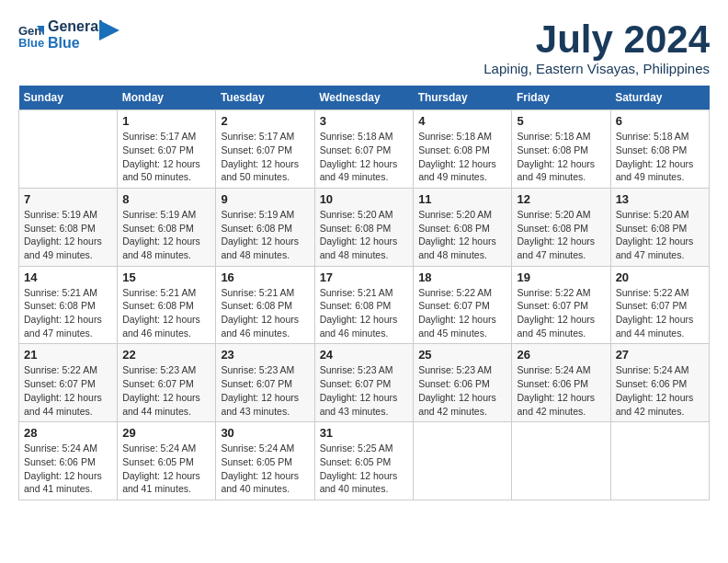 This screenshot has width=728, height=563. What do you see at coordinates (660, 98) in the screenshot?
I see `weekday-header-saturday: Saturday` at bounding box center [660, 98].